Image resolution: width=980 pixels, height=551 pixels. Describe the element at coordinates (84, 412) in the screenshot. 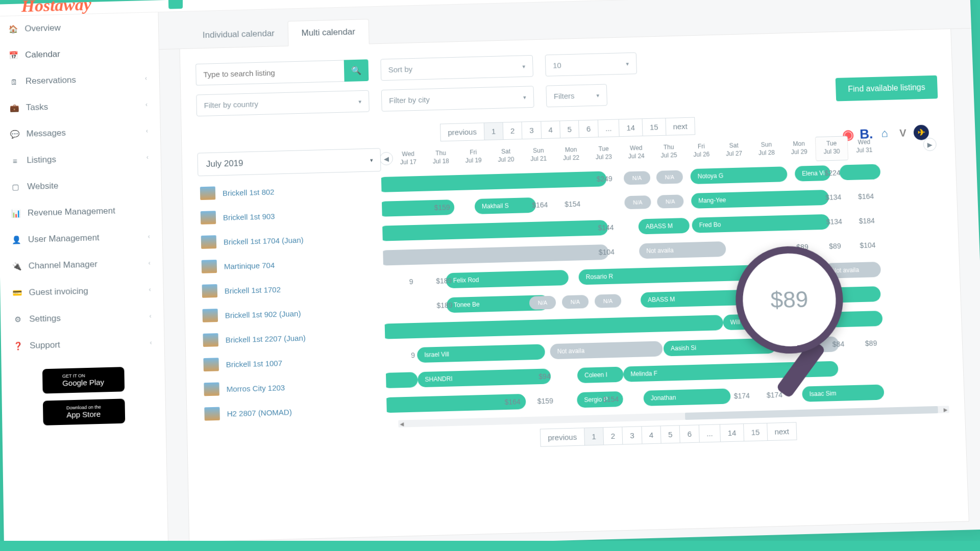

I see `app-store-badge: Download on theApp Store` at that location.